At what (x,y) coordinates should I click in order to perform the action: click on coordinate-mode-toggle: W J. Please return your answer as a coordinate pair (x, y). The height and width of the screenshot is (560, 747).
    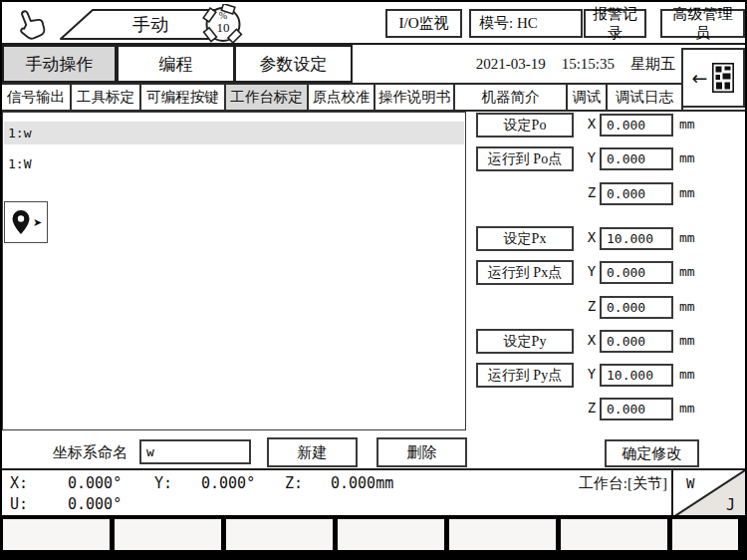
    Looking at the image, I should click on (709, 494).